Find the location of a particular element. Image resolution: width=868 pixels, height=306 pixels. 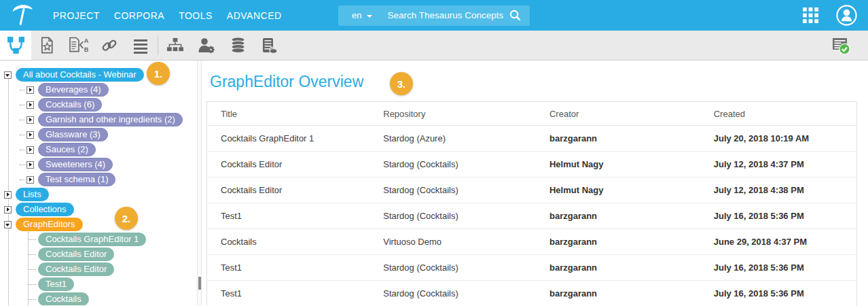

column-header-title: Title is located at coordinates (289, 114).